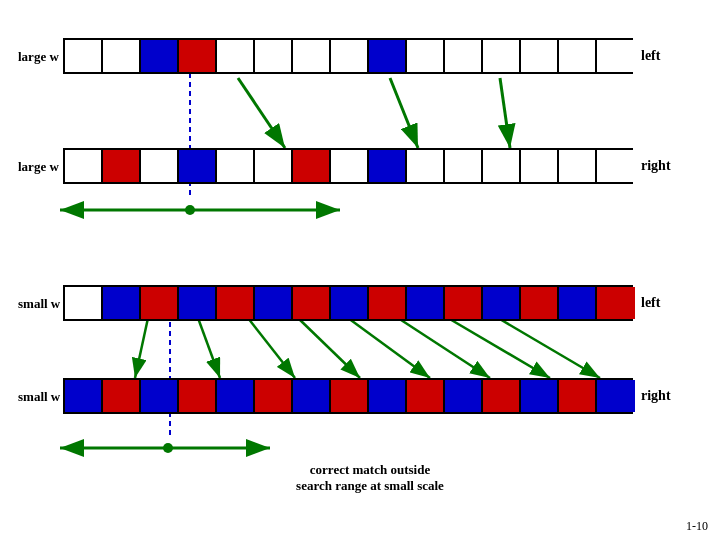  I want to click on caption: correct match outside search range at sm…, so click(370, 478).